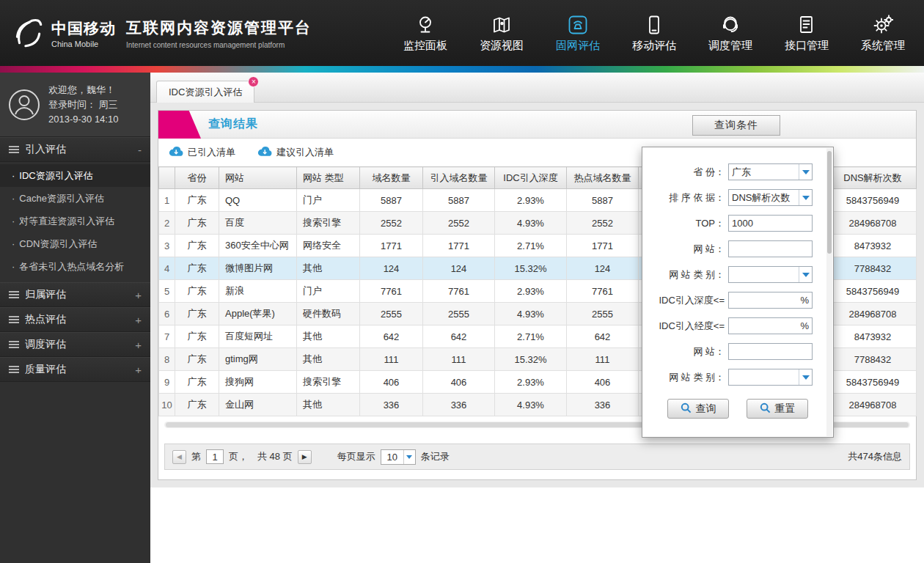 The height and width of the screenshot is (563, 924). What do you see at coordinates (738, 325) in the screenshot?
I see `query-field-row: IDC引入经度<=%` at bounding box center [738, 325].